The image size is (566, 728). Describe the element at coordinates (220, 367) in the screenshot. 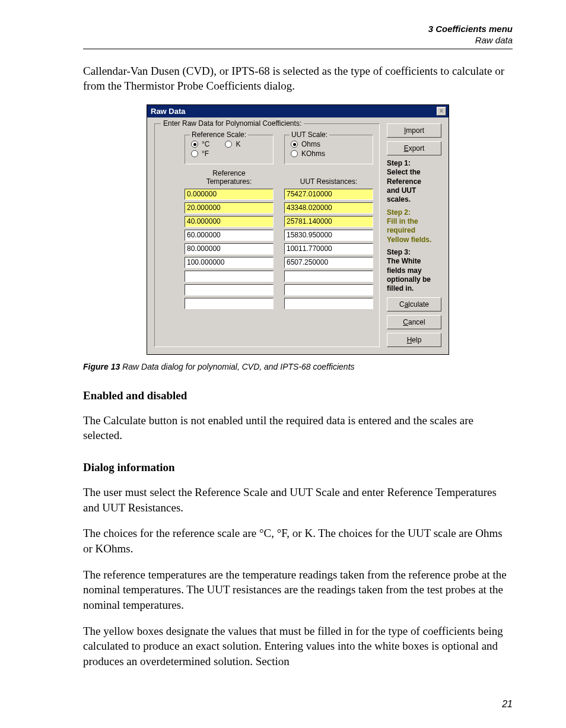

I see `figure-caption: Figure 13 Raw Data dialog for polynomial…` at that location.